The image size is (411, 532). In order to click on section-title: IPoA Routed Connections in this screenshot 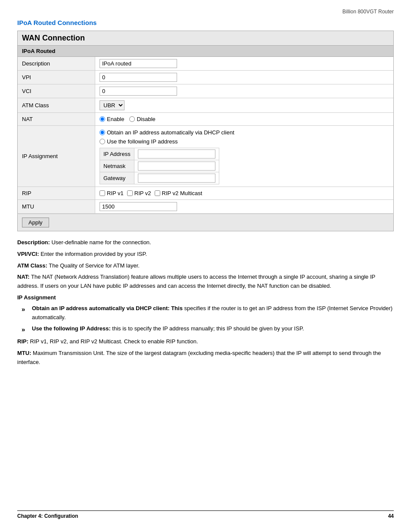, I will do `click(206, 22)`.